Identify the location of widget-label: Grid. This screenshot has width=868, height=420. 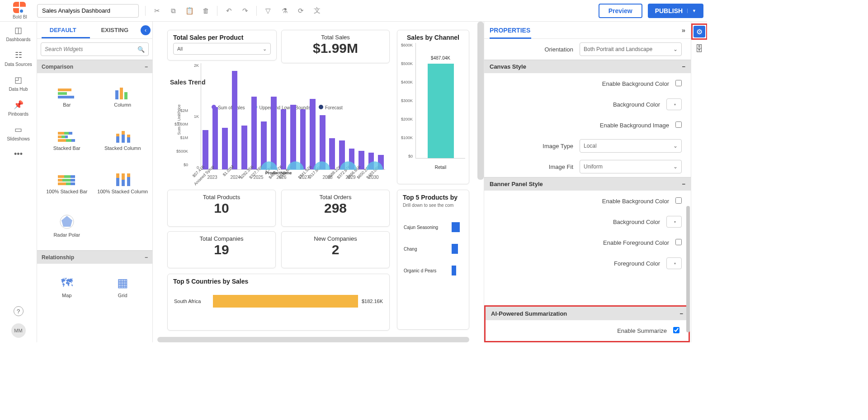
(123, 295).